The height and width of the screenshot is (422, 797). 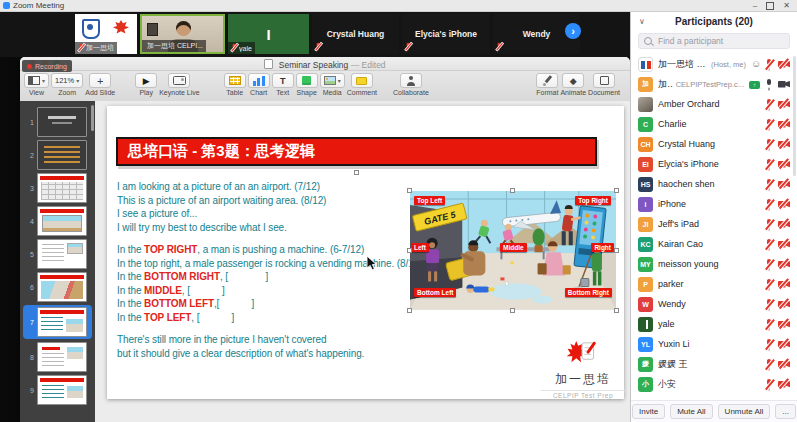 What do you see at coordinates (36, 80) in the screenshot?
I see `view-button: ▾` at bounding box center [36, 80].